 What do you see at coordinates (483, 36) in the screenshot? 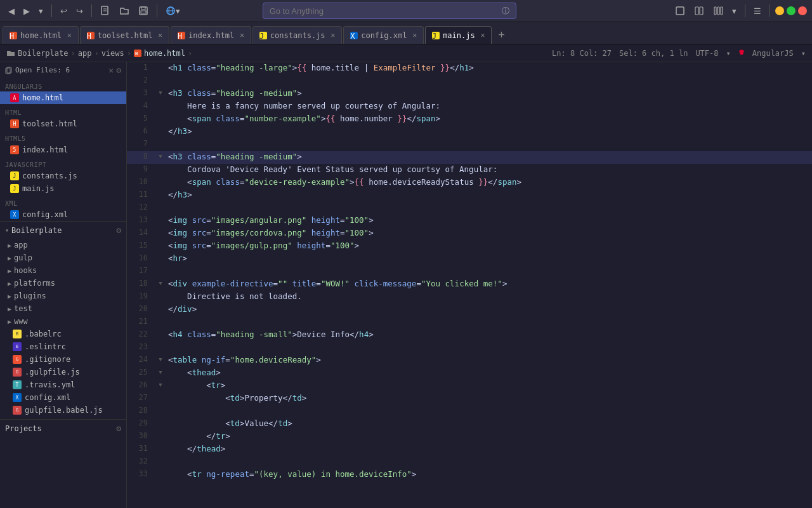
I see `tab-close-main: ✕` at bounding box center [483, 36].